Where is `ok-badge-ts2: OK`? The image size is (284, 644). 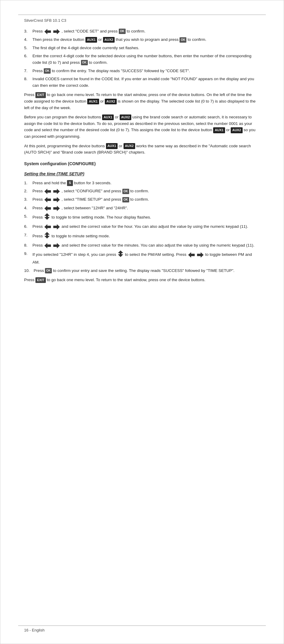 ok-badge-ts2: OK is located at coordinates (126, 191).